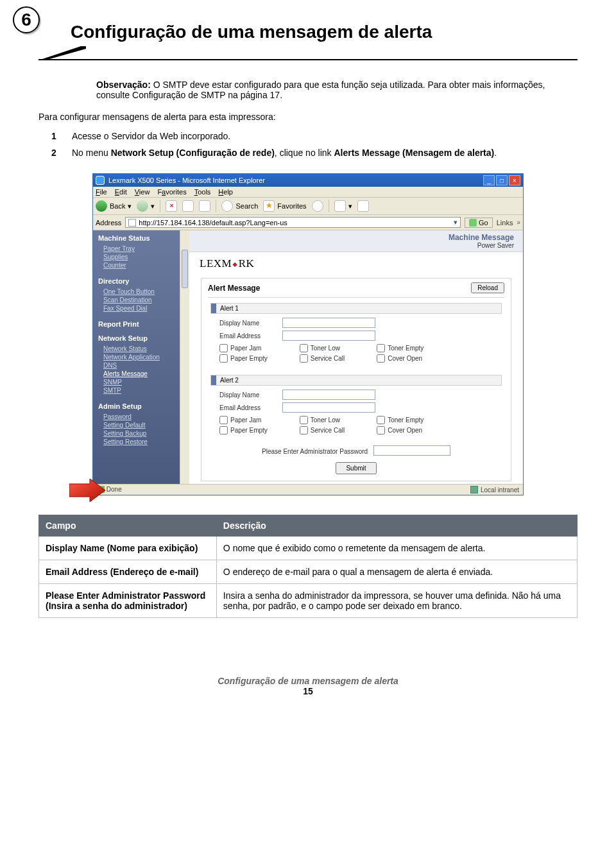 The width and height of the screenshot is (616, 842). Describe the element at coordinates (121, 192) in the screenshot. I see `menu-edit: Edit` at that location.